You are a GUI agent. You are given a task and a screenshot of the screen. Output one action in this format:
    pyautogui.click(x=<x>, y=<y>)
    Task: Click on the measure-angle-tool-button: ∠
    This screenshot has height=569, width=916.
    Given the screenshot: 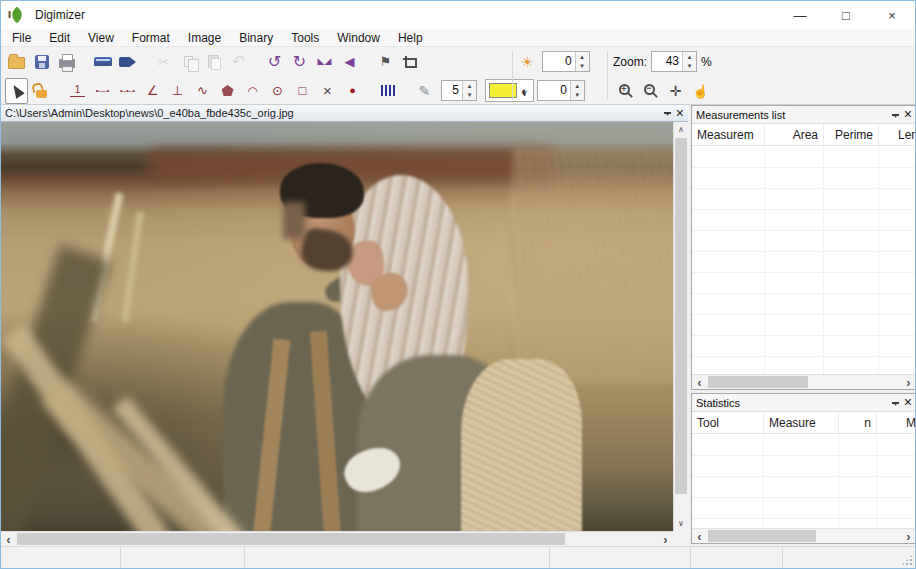 What is the action you would take?
    pyautogui.click(x=152, y=91)
    